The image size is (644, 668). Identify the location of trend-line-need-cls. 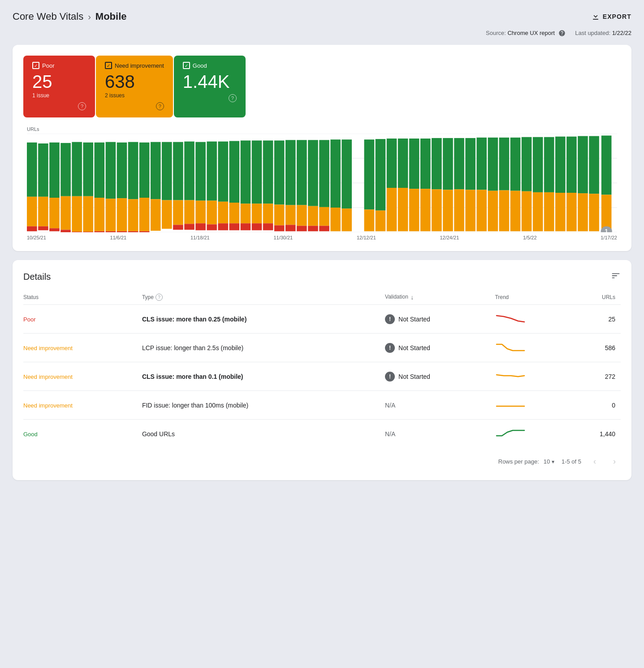
(510, 376).